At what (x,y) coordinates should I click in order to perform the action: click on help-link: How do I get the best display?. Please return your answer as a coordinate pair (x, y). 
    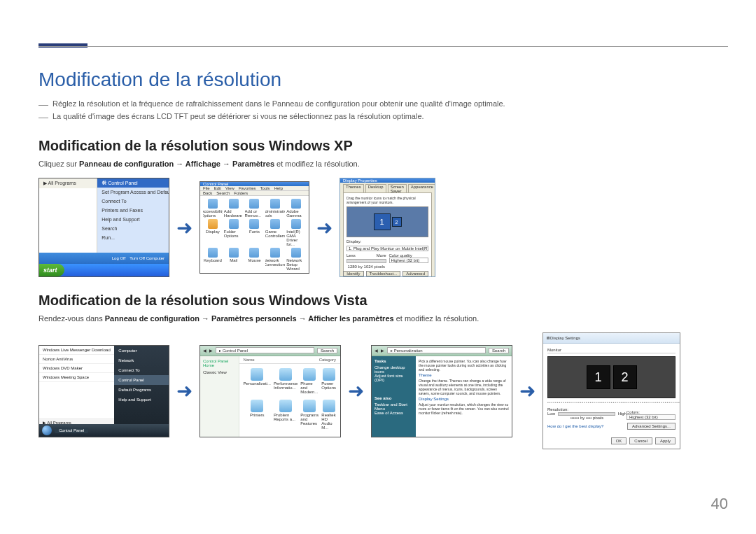
    Looking at the image, I should click on (575, 426).